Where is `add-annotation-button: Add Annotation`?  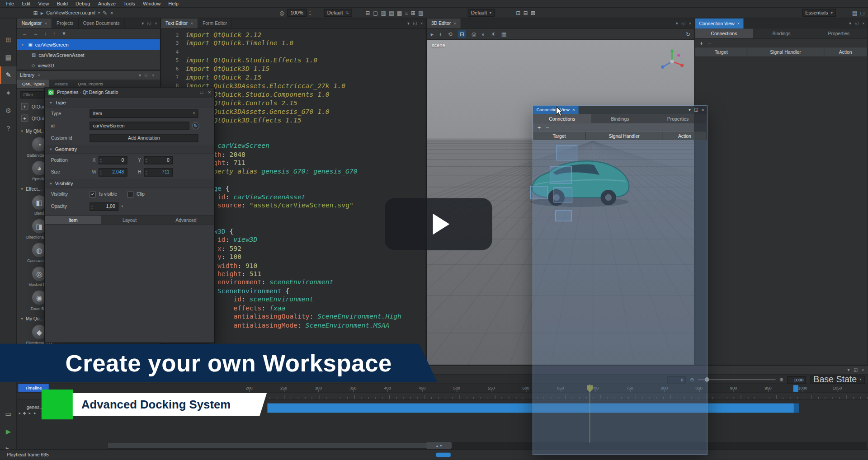
add-annotation-button: Add Annotation is located at coordinates (144, 138).